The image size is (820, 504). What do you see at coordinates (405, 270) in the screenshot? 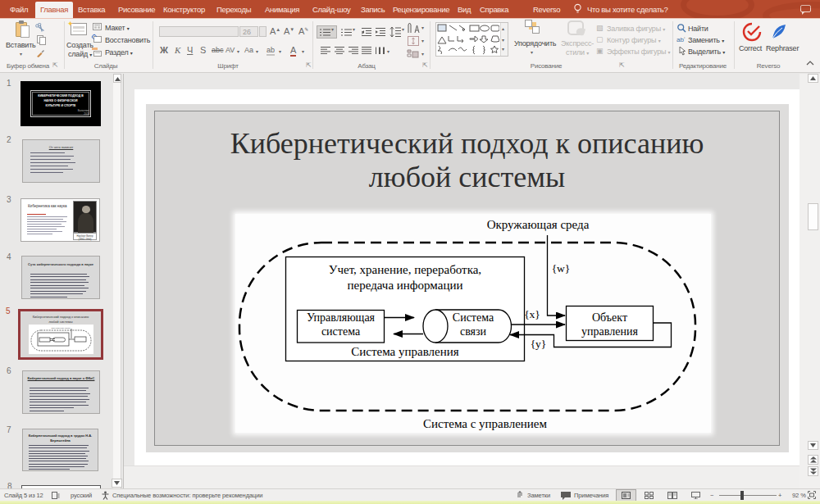
I see `svg-text: Учет, хранение, переработка,` at bounding box center [405, 270].